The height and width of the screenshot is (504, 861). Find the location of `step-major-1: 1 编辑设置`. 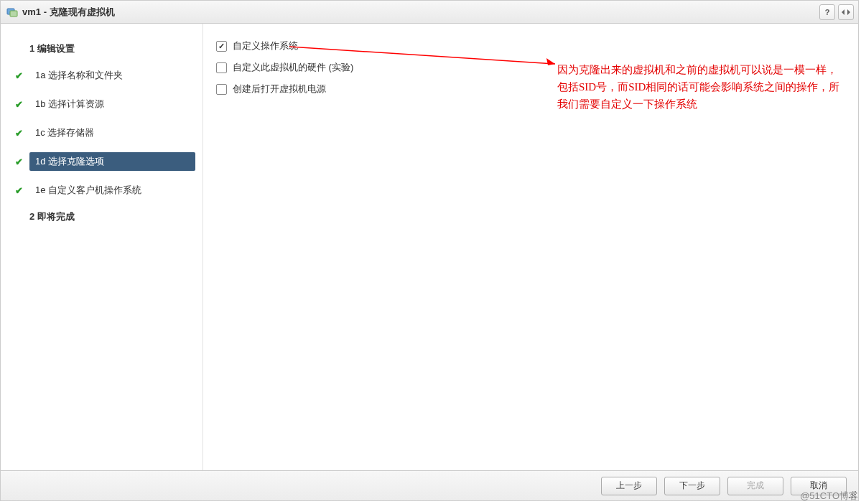

step-major-1: 1 编辑设置 is located at coordinates (102, 49).